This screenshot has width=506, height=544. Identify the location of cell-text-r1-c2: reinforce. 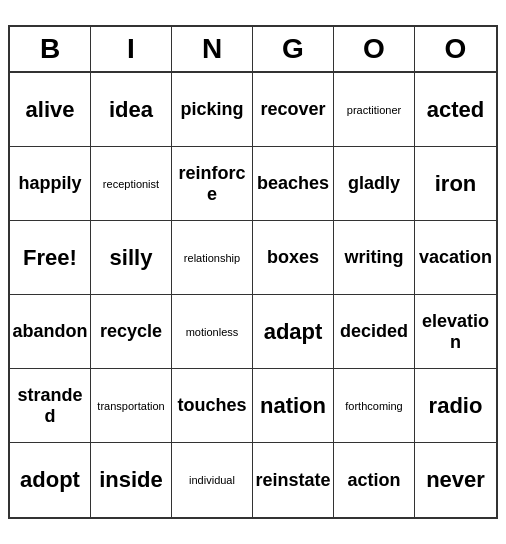
(212, 184).